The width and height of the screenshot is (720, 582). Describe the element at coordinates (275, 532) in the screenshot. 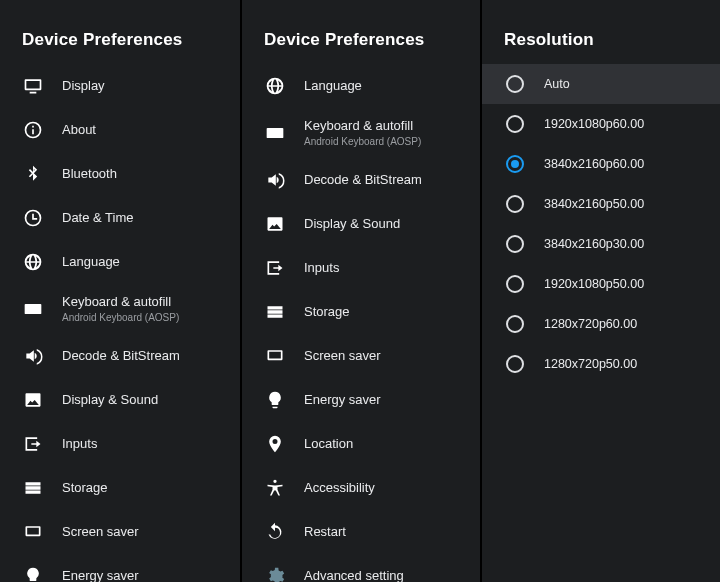

I see `restart-icon` at that location.